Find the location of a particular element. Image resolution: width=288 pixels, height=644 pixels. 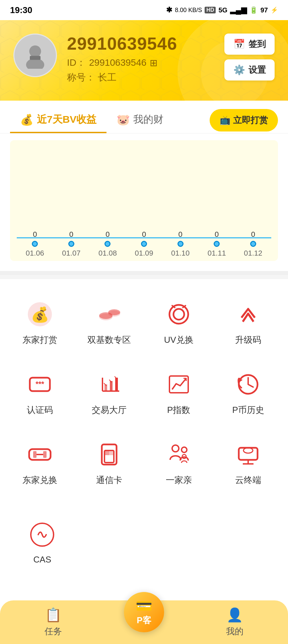

bluetooth-icon: ✱ is located at coordinates (169, 10).